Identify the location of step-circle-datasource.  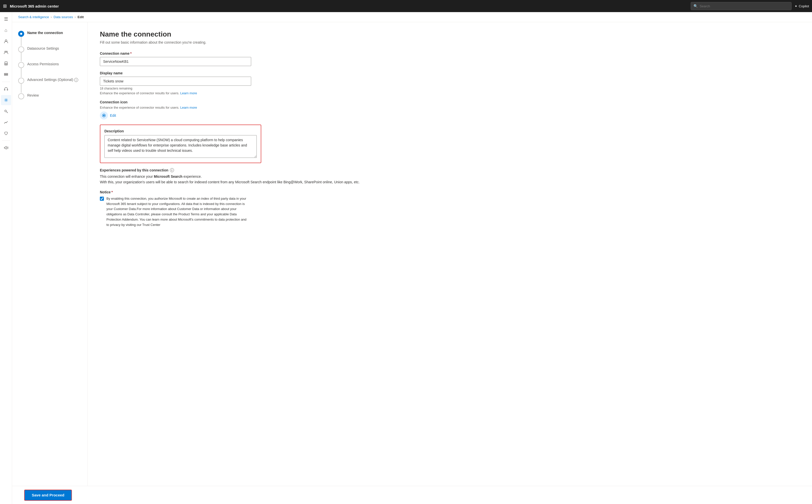
(21, 49).